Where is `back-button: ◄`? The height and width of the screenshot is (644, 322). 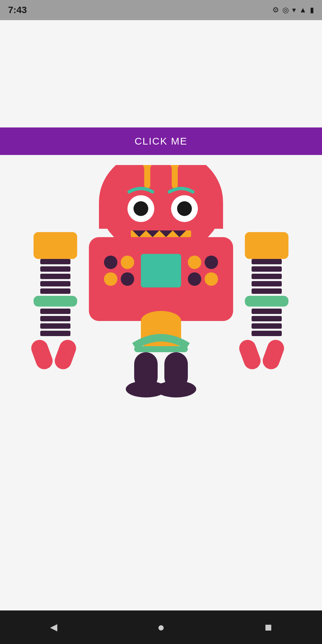 back-button: ◄ is located at coordinates (54, 627).